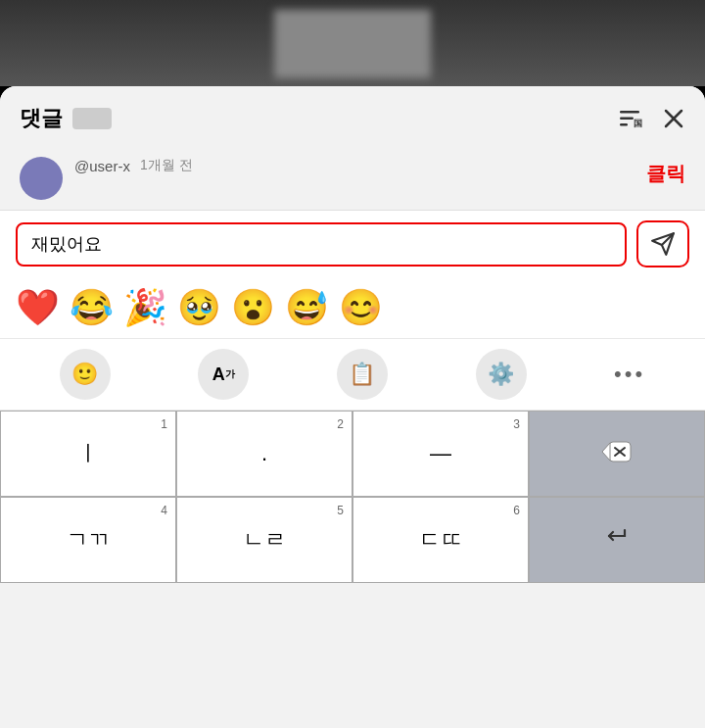  Describe the element at coordinates (352, 44) in the screenshot. I see `blurred-image` at that location.